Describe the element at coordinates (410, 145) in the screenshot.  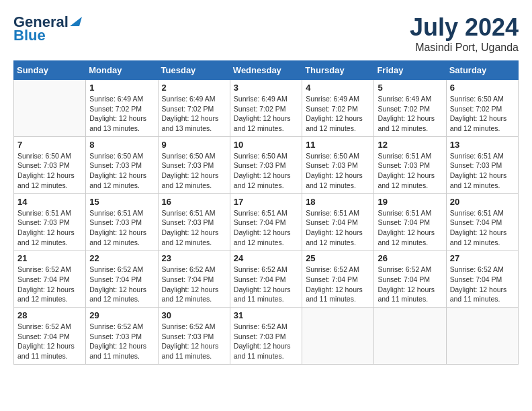
I see `day-number: 12` at that location.